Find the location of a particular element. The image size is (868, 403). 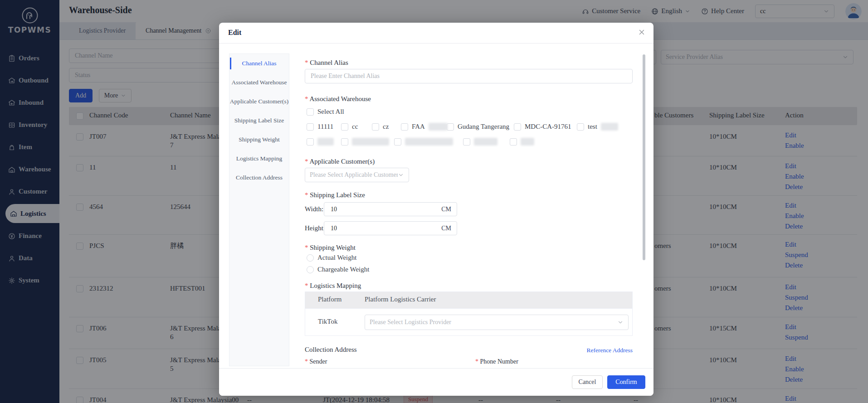

logistics-mapping-header: Platform Platform Logistics Carrier is located at coordinates (469, 300).